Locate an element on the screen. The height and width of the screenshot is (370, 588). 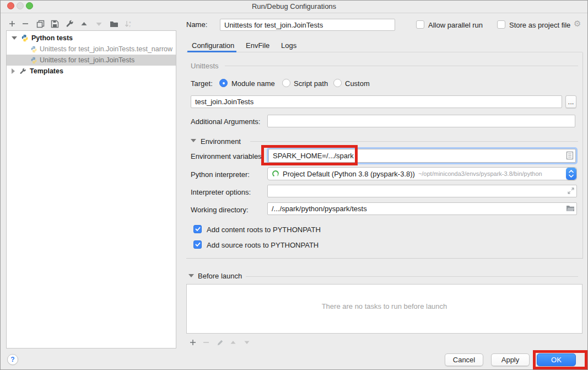
interpreter-stepper is located at coordinates (571, 174).